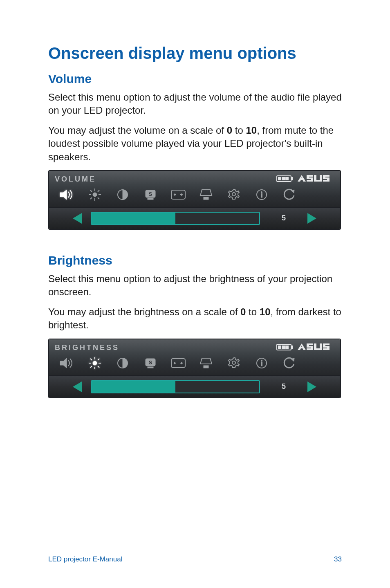 Image resolution: width=390 pixels, height=588 pixels. What do you see at coordinates (338, 559) in the screenshot?
I see `footer-page-number: 33` at bounding box center [338, 559].